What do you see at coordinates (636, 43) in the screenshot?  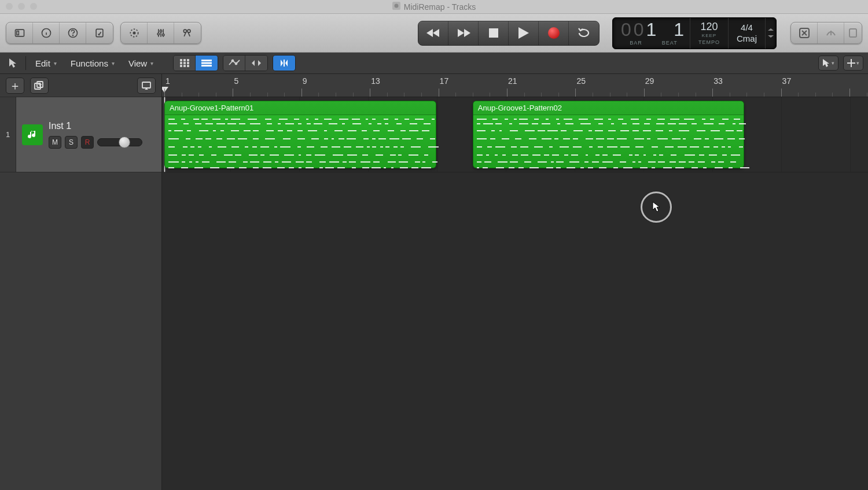 I see `lcd-bar-label: BAR` at bounding box center [636, 43].